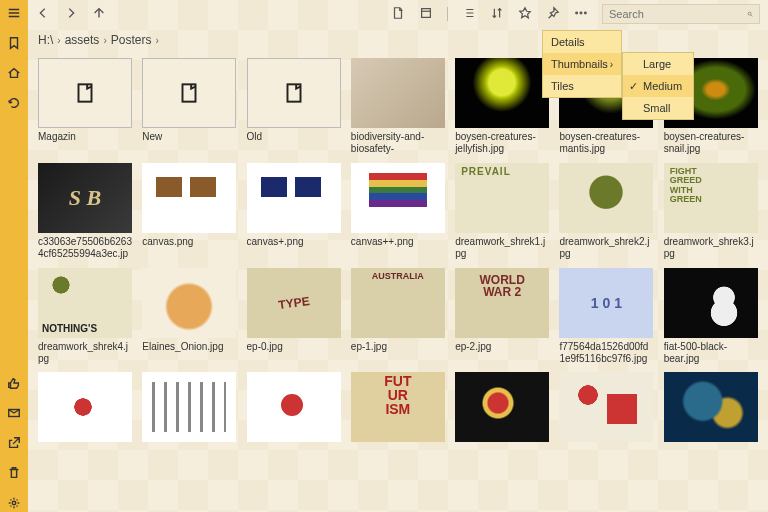  Describe the element at coordinates (85, 137) in the screenshot. I see `item-label: Magazin` at that location.